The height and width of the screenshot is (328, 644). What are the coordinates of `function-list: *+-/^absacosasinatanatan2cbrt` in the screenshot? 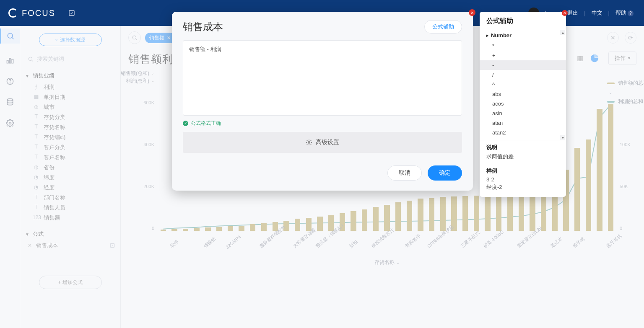 It's located at (523, 90).